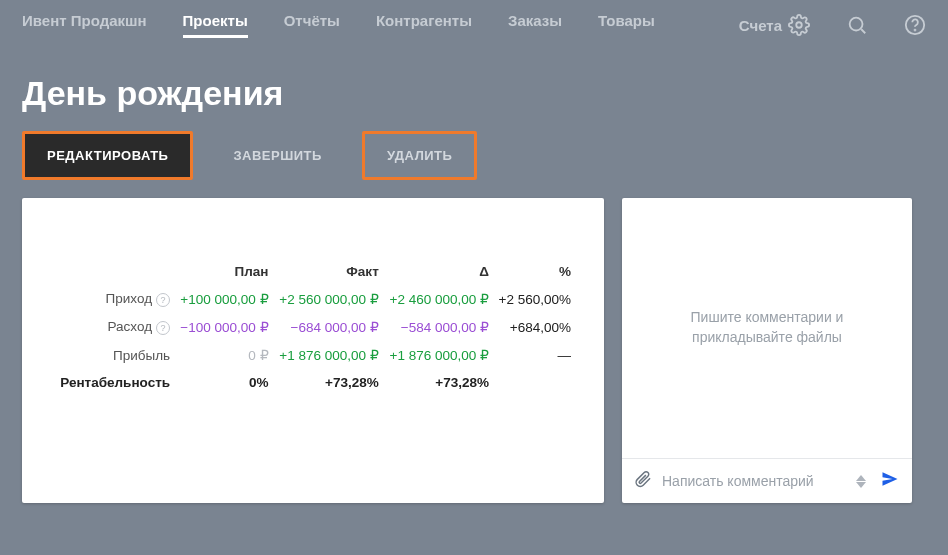 The image size is (948, 555). I want to click on comment-input, so click(754, 481).